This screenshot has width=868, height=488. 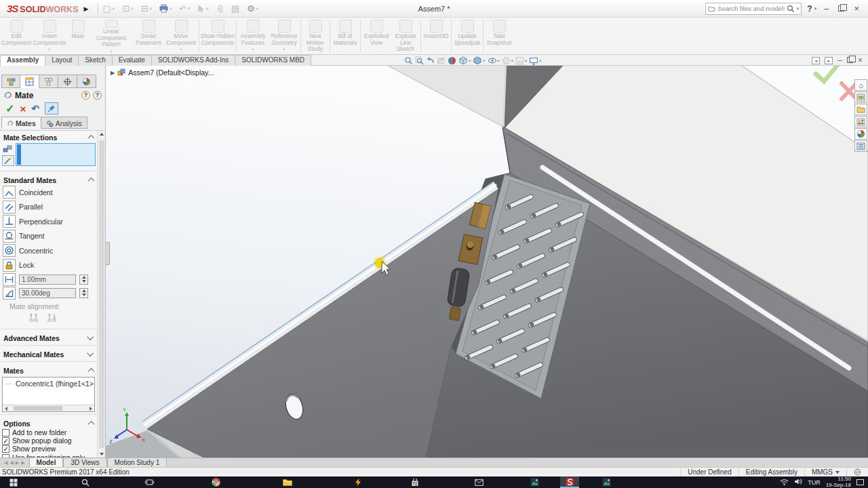 I want to click on search-box: Search files and models ▾, so click(x=753, y=9).